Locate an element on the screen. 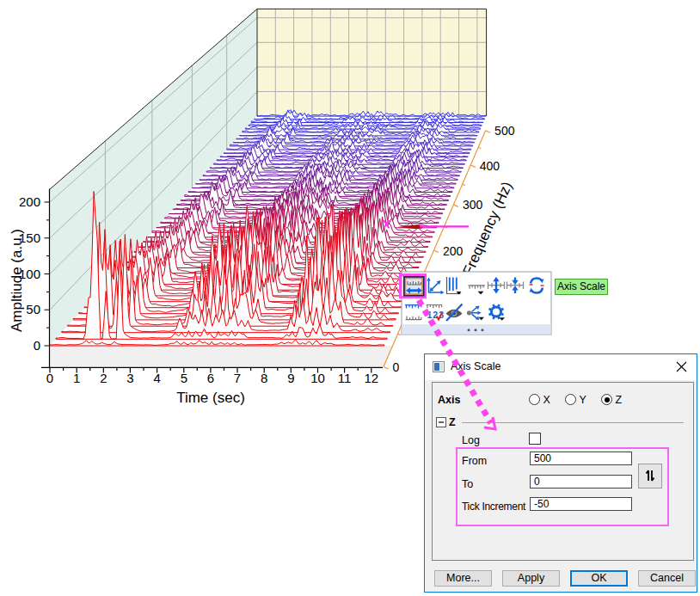  svg-text: 2 is located at coordinates (103, 378).